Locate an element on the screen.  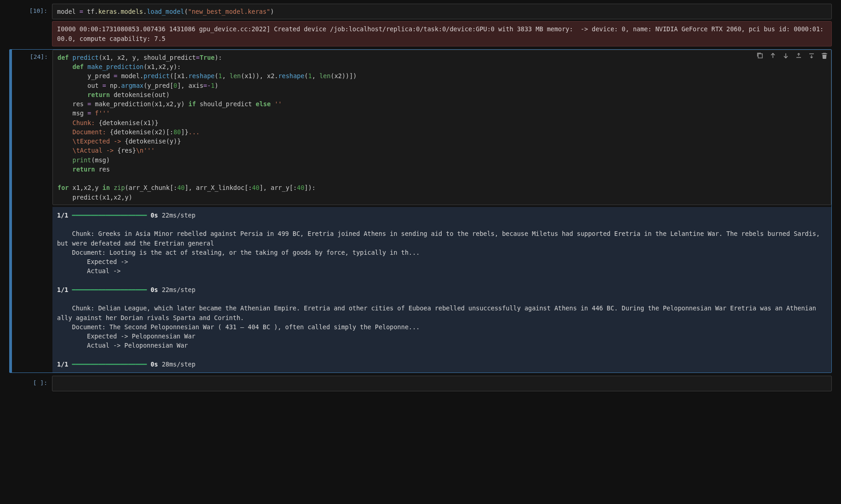
cell-prompt: [ ]: is located at coordinates (32, 384).